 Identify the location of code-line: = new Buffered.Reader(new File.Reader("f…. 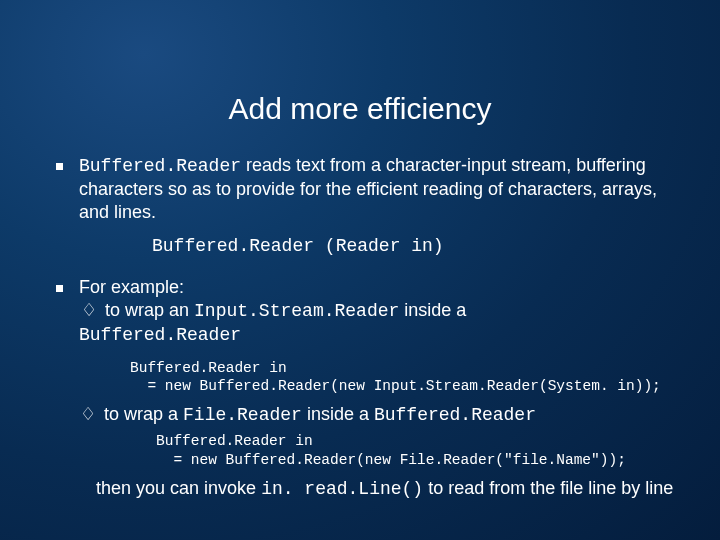
(391, 460).